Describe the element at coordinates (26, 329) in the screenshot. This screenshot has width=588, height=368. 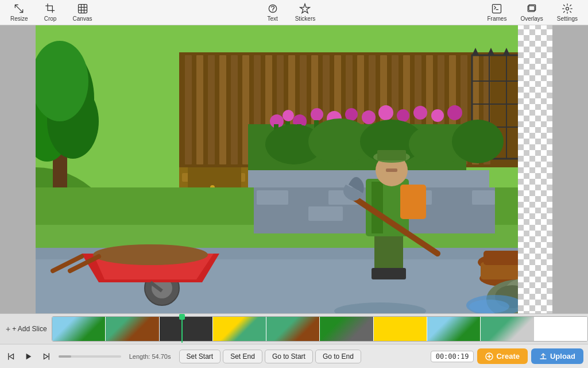
I see `add-slice-button: + + Add Slice` at that location.